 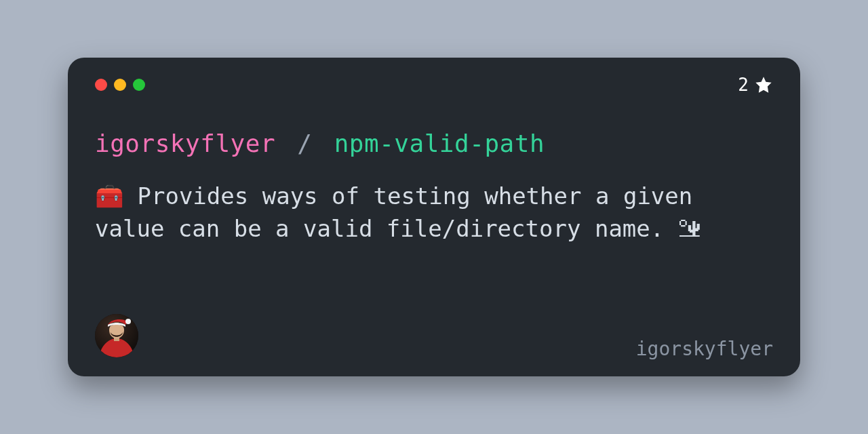 What do you see at coordinates (434, 144) in the screenshot?
I see `repo-path: igorskyflyer / npm-valid-path` at bounding box center [434, 144].